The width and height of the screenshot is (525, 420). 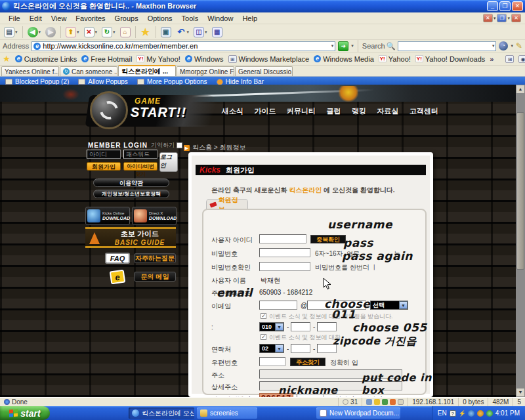 What do you see at coordinates (278, 305) in the screenshot?
I see `email-local-input` at bounding box center [278, 305].